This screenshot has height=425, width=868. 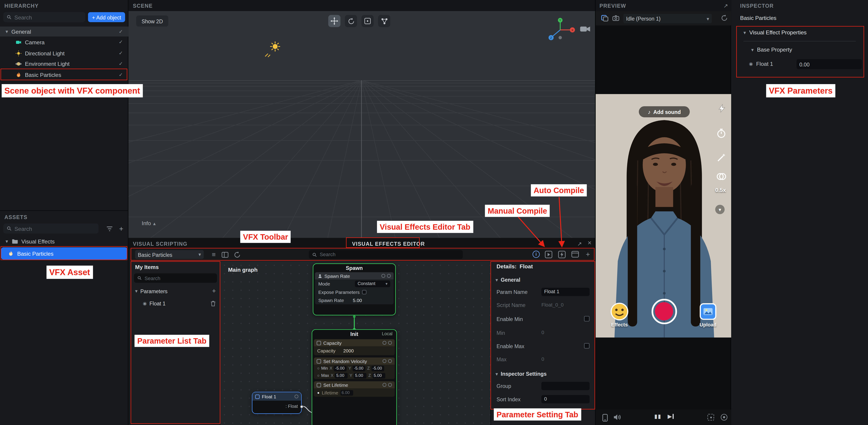 I want to click on record-button, so click(x=664, y=312).